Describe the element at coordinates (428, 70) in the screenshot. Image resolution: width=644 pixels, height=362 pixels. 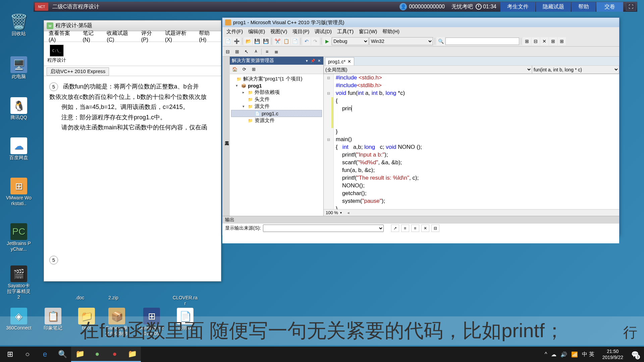
I see `scope-dropdown: (全局范围)` at that location.